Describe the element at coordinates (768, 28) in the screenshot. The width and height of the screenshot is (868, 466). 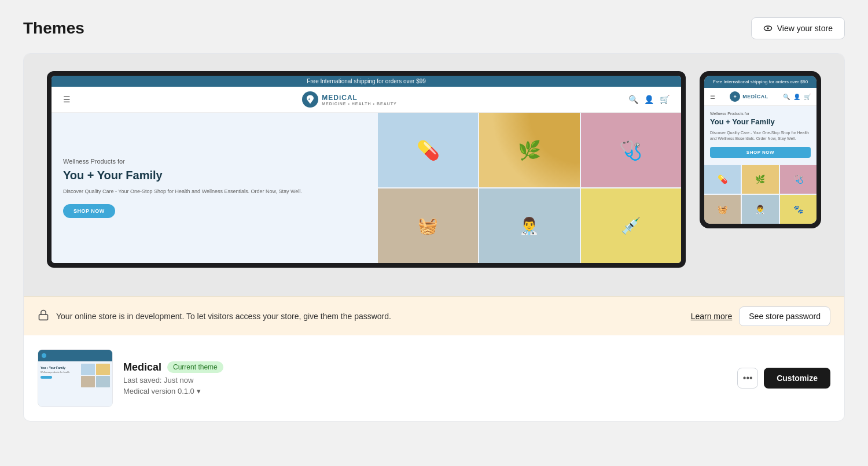
I see `eye-icon` at that location.